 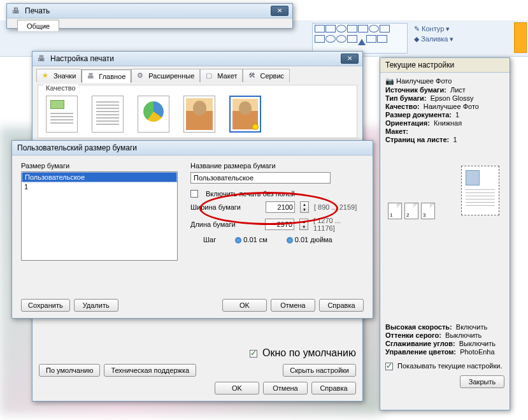 I want to click on list-item: 1, so click(x=99, y=187).